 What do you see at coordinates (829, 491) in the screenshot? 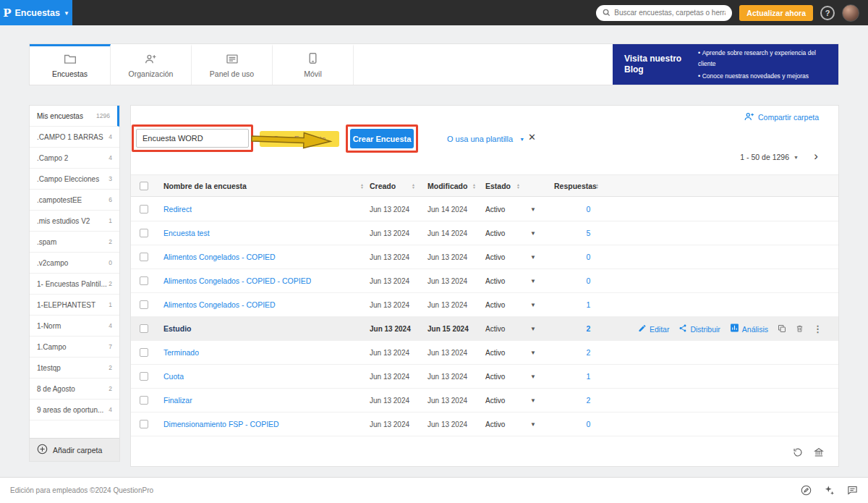
I see `whats-new-sparkle-icon` at bounding box center [829, 491].